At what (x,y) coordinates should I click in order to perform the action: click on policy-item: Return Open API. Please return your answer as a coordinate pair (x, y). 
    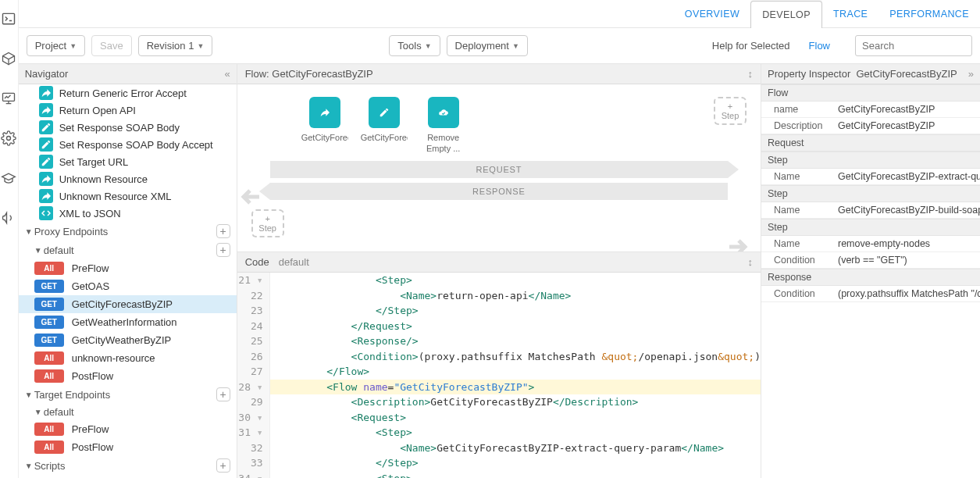
    Looking at the image, I should click on (128, 110).